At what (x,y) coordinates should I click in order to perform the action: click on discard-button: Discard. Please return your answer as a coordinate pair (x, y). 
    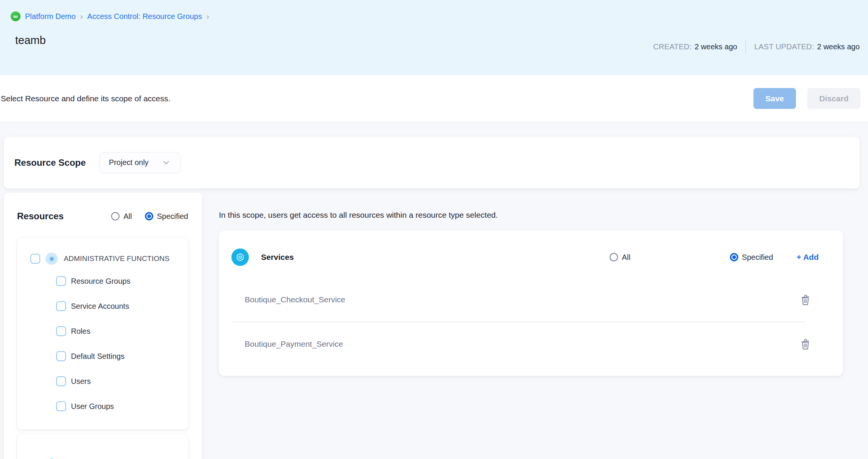
    Looking at the image, I should click on (834, 99).